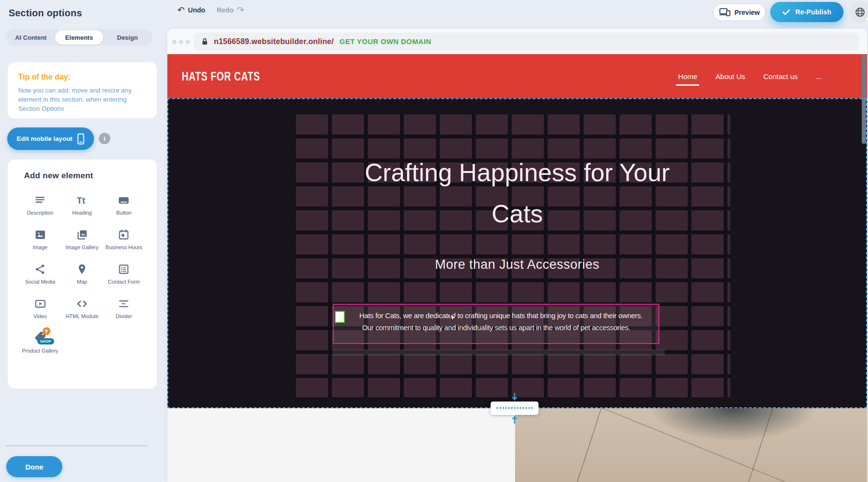  I want to click on undo-icon: ↶, so click(181, 10).